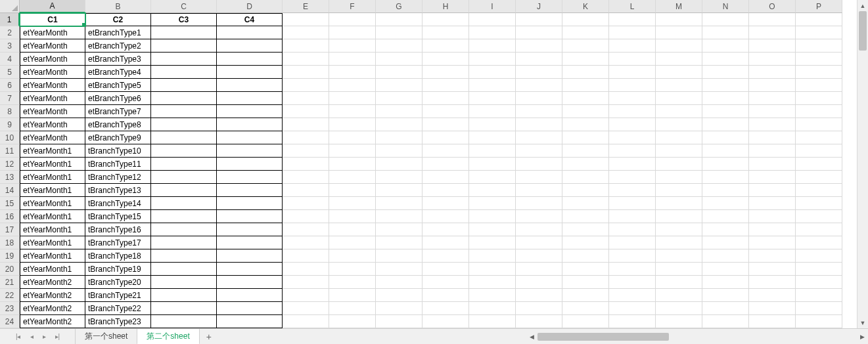 The width and height of the screenshot is (868, 344). Describe the element at coordinates (306, 138) in the screenshot. I see `cell-E10` at that location.